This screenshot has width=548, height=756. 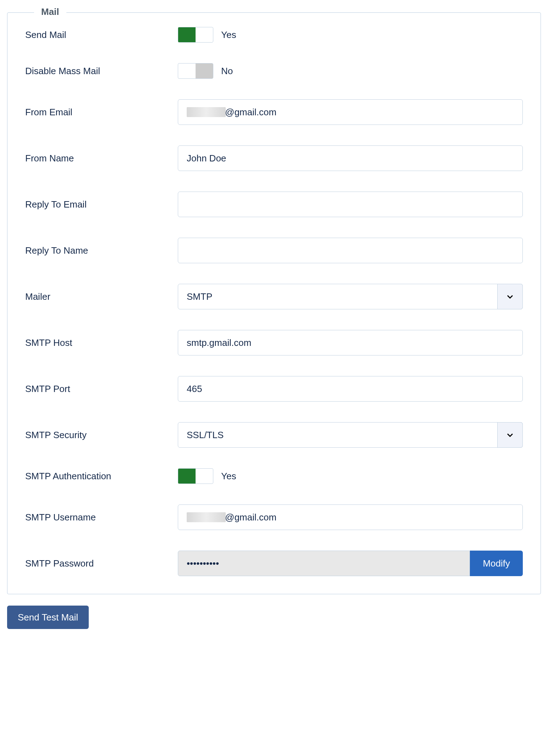 I want to click on from-name-label: From Name, so click(x=102, y=158).